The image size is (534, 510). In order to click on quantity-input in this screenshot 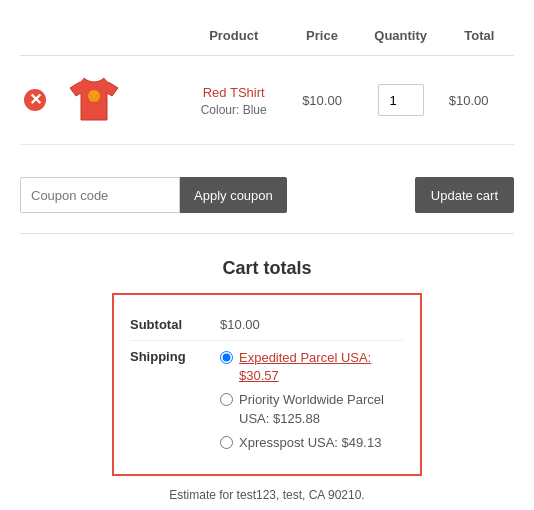, I will do `click(401, 100)`.